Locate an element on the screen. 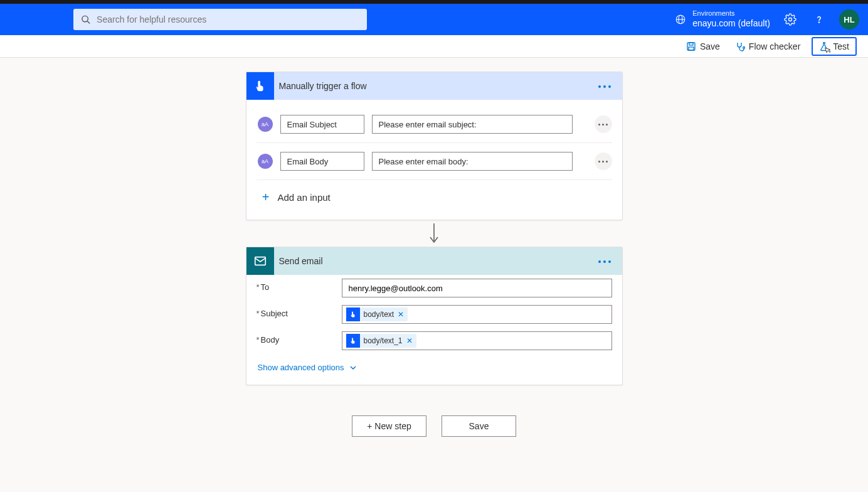 Image resolution: width=868 pixels, height=492 pixels. dynamic-content-token: body/text ✕ is located at coordinates (378, 314).